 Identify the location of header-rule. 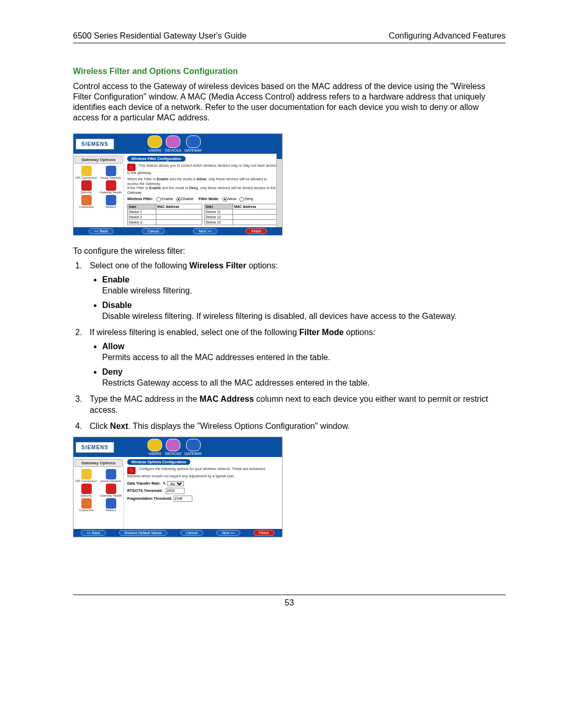
(289, 43).